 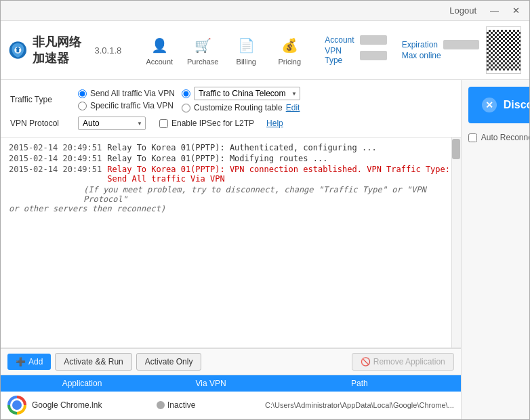 I want to click on ipsec-label: Enable IPSec for L2TP, so click(x=213, y=123).